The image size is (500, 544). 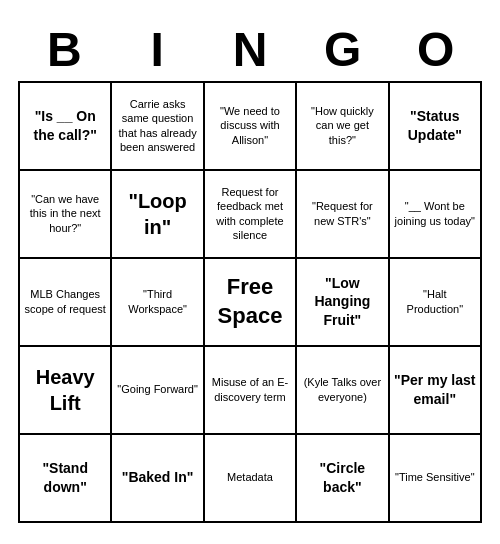 What do you see at coordinates (66, 303) in the screenshot?
I see `bingo-cell: MLB Changes scope of request` at bounding box center [66, 303].